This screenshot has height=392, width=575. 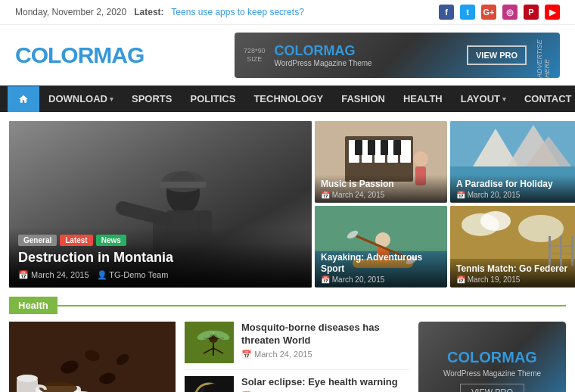 I want to click on sidebar-ad-box: COLORMAG WordPress Magazine Theme VIEW P…, so click(x=492, y=357).